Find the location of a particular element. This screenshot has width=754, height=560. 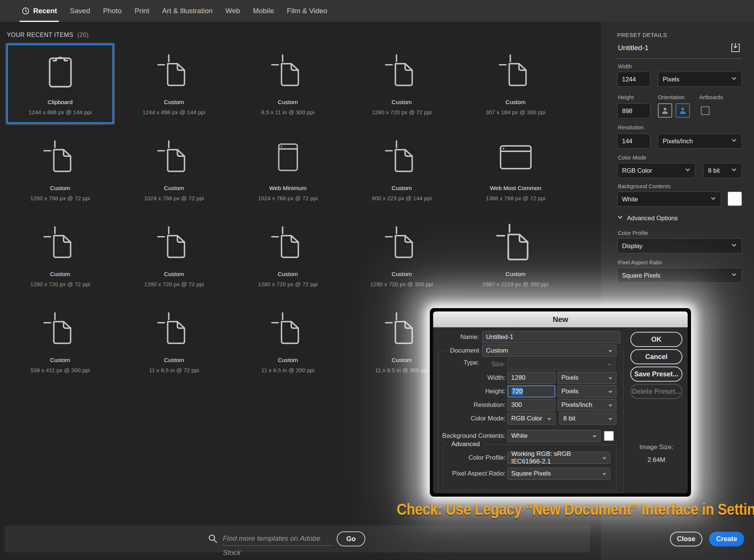

recent-item-custom: Custom11 x 8.5 in @ 200 ppi is located at coordinates (288, 342).